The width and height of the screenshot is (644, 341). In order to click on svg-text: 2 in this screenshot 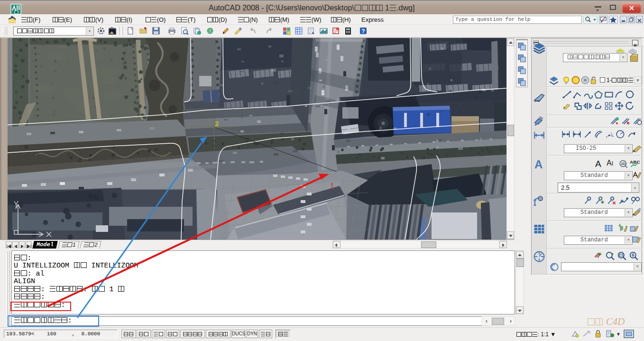, I will do `click(217, 123)`.